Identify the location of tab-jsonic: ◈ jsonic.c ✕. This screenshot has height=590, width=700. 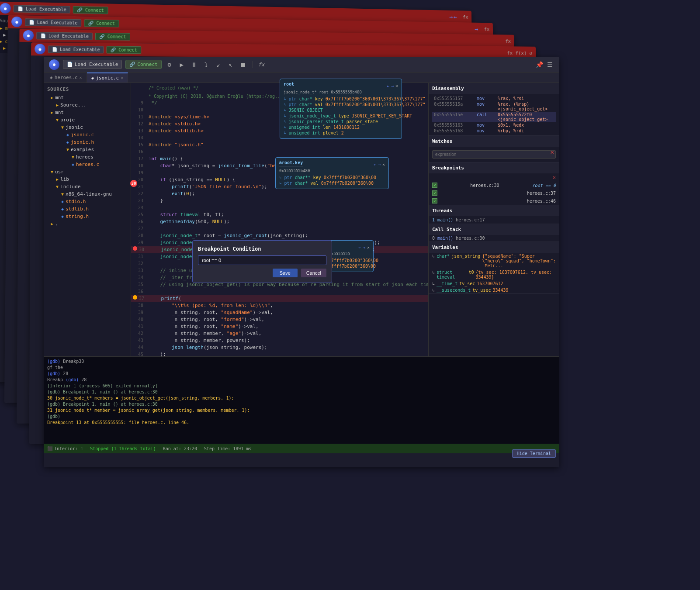
(107, 78).